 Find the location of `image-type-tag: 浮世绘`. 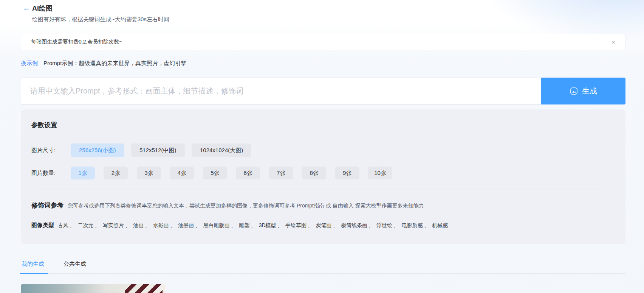

image-type-tag: 浮世绘 is located at coordinates (384, 225).